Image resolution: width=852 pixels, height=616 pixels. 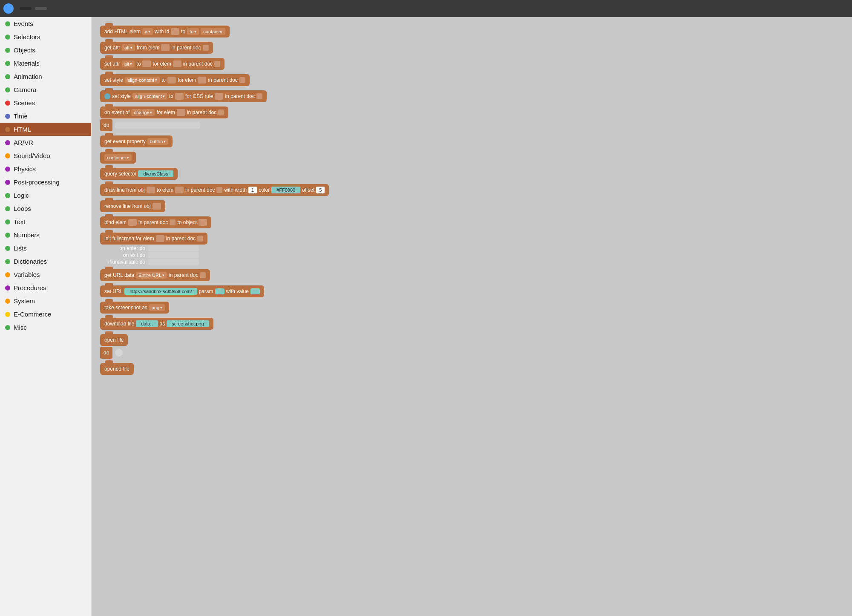 I want to click on sidebar-dot-misc, so click(x=8, y=328).